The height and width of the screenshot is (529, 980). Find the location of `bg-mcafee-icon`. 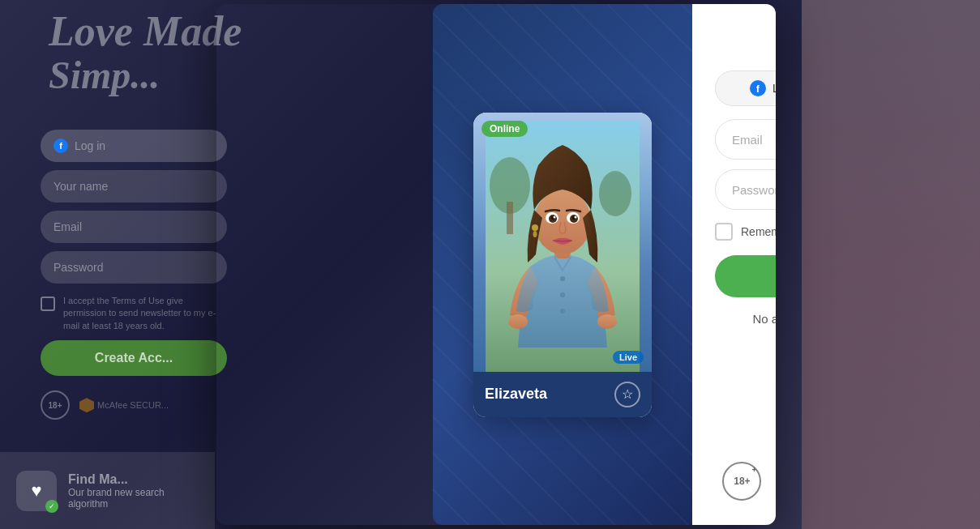

bg-mcafee-icon is located at coordinates (87, 405).